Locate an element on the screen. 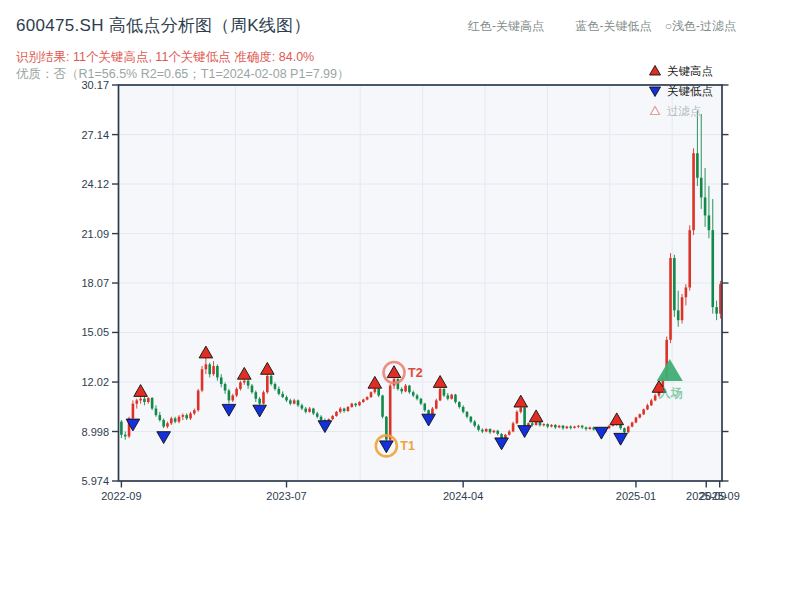 The image size is (800, 600). x-tick-label: 2025-01 is located at coordinates (636, 496).